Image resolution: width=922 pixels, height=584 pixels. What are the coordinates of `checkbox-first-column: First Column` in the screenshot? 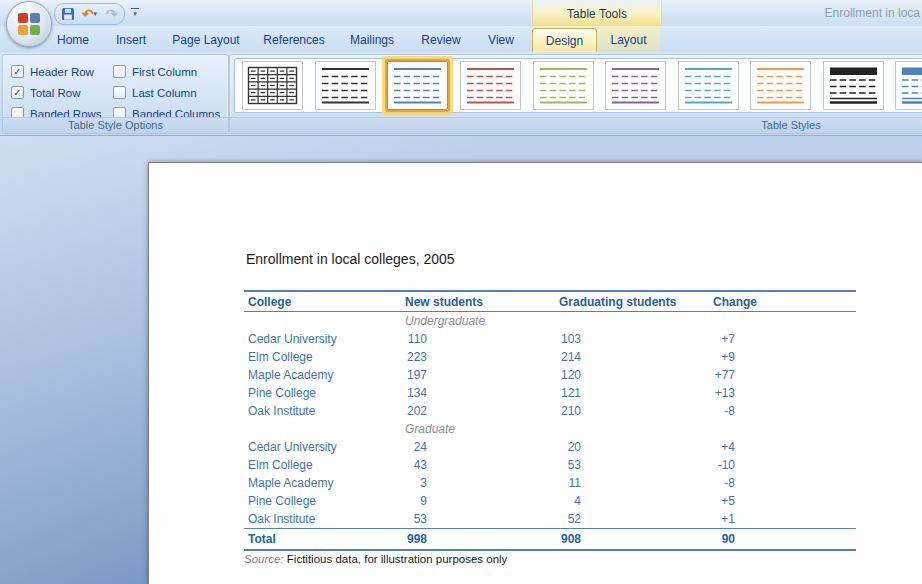 It's located at (166, 72).